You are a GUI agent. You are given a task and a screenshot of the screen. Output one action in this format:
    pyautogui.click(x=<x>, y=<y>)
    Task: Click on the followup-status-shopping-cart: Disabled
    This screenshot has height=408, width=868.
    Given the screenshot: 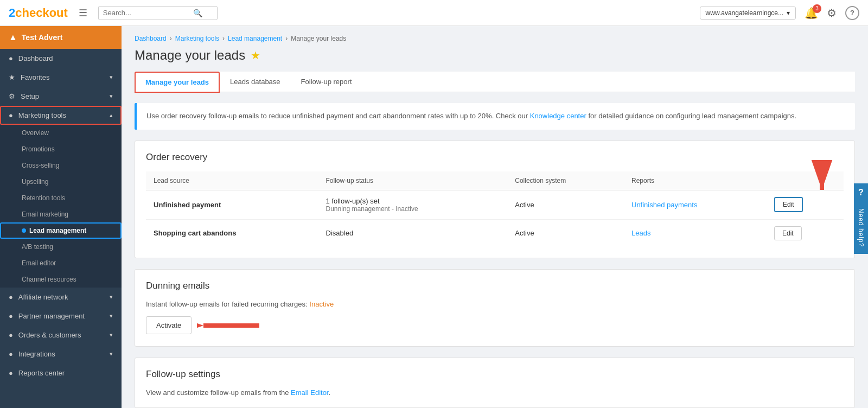 What is the action you would take?
    pyautogui.click(x=413, y=233)
    